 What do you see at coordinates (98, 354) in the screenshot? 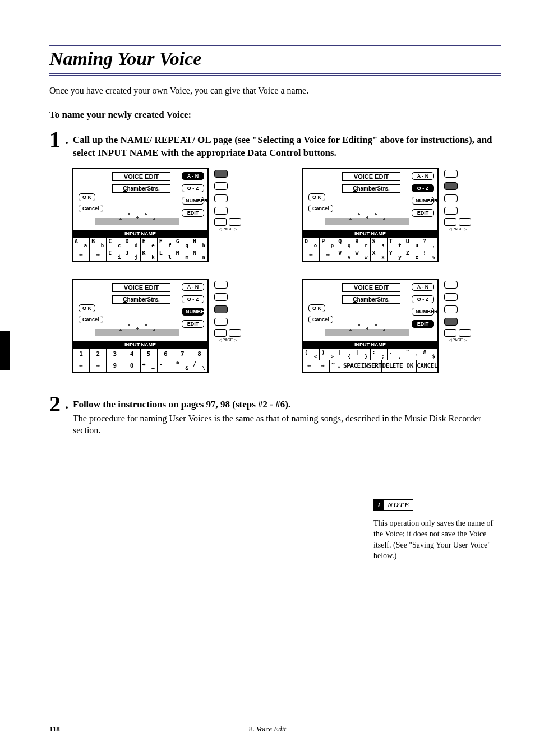
I see `lcd-softkey: 2` at bounding box center [98, 354].